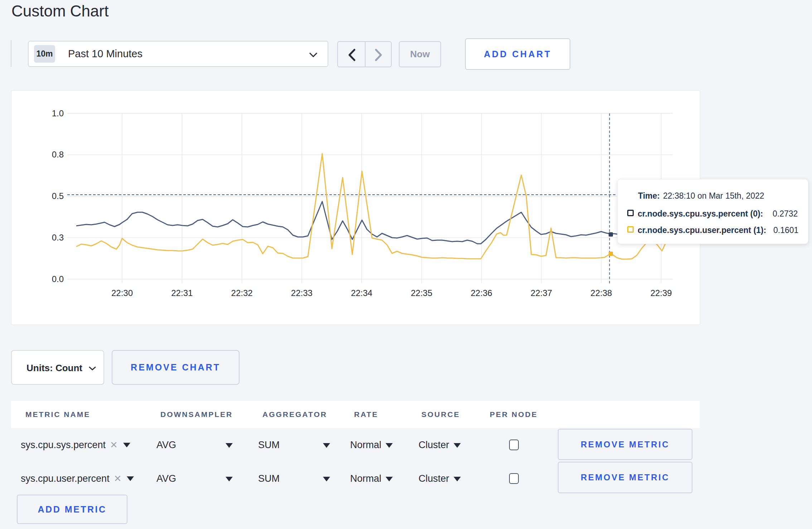  Describe the element at coordinates (242, 293) in the screenshot. I see `svg-text: 22:32` at that location.